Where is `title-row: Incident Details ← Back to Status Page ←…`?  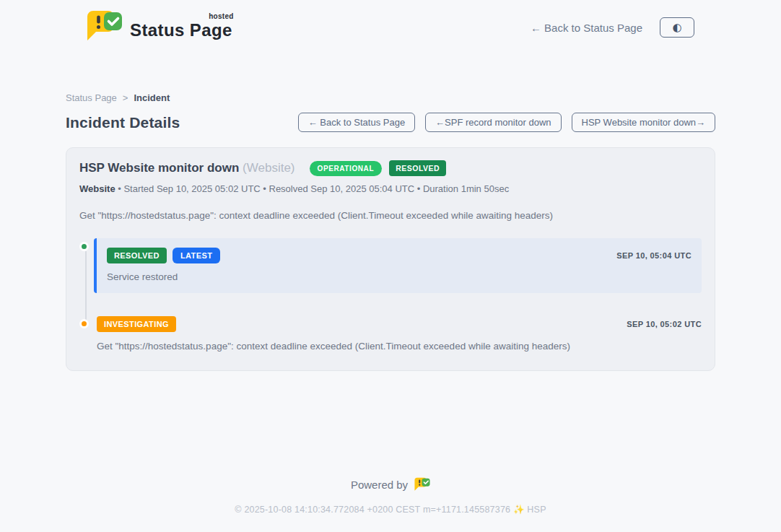
title-row: Incident Details ← Back to Status Page ←… is located at coordinates (390, 123).